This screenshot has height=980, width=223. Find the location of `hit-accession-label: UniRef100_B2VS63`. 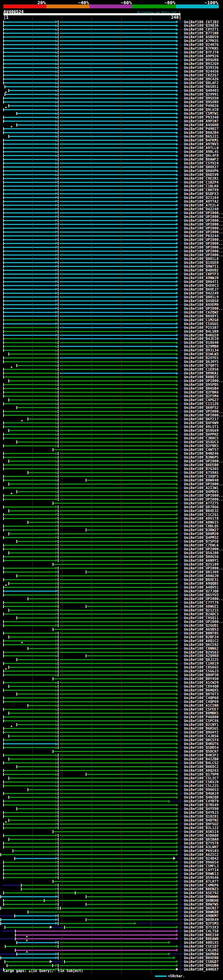

hit-accession-label: UniRef100_B2VS63 is located at coordinates (201, 652).